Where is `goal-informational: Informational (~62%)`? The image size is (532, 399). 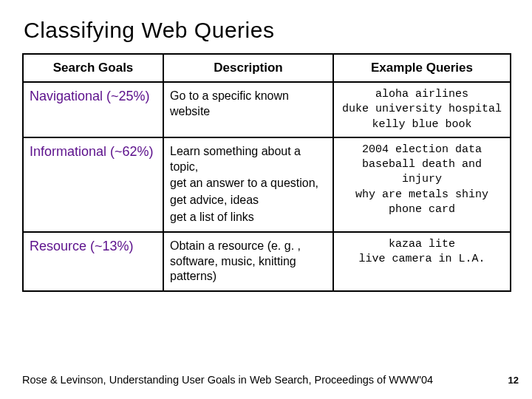
goal-informational: Informational (~62%) is located at coordinates (93, 185).